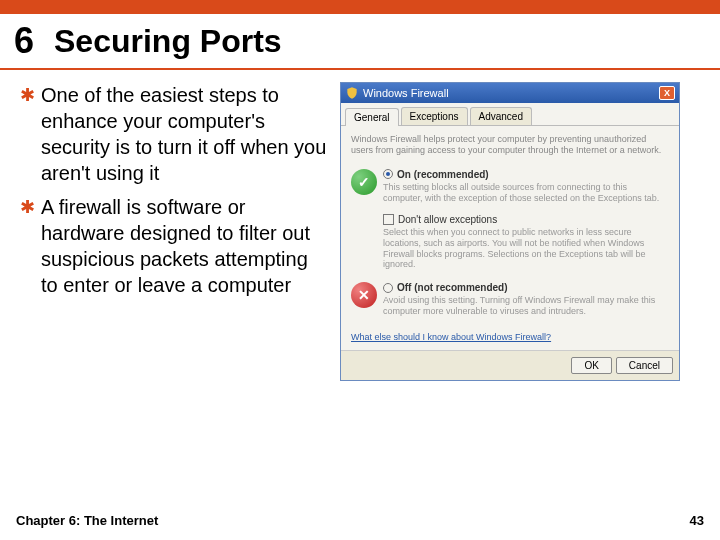 Image resolution: width=720 pixels, height=540 pixels. What do you see at coordinates (510, 365) in the screenshot?
I see `dialog-button-row: OK Cancel` at bounding box center [510, 365].